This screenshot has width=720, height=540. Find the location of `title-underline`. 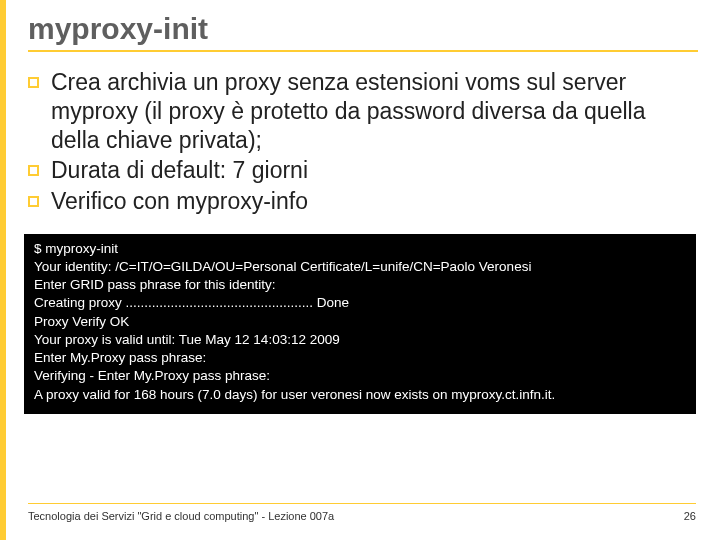

title-underline is located at coordinates (363, 51).